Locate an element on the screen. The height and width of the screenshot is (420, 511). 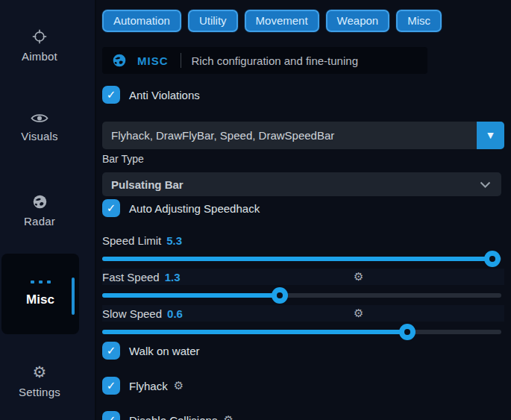
sidebar-item-label: Misc is located at coordinates (40, 300).